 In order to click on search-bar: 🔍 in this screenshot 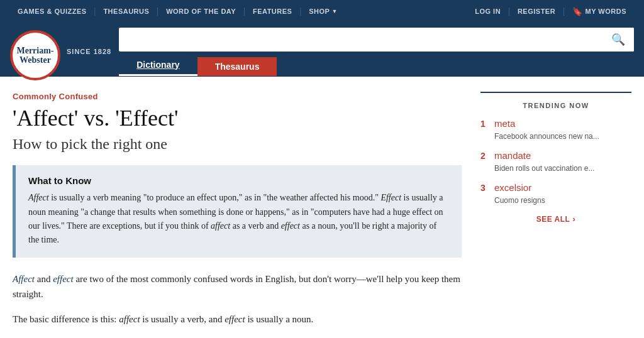, I will do `click(376, 40)`.